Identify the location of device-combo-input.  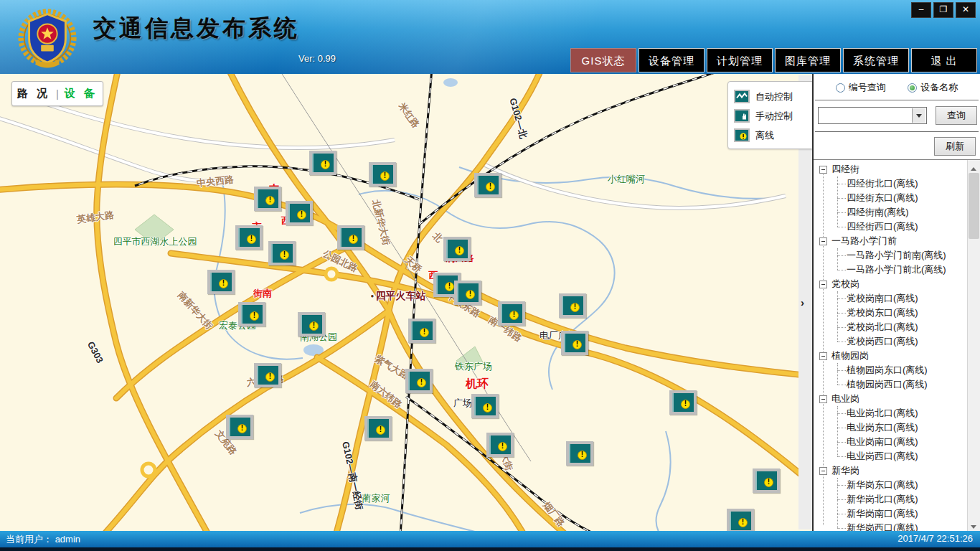
(868, 116).